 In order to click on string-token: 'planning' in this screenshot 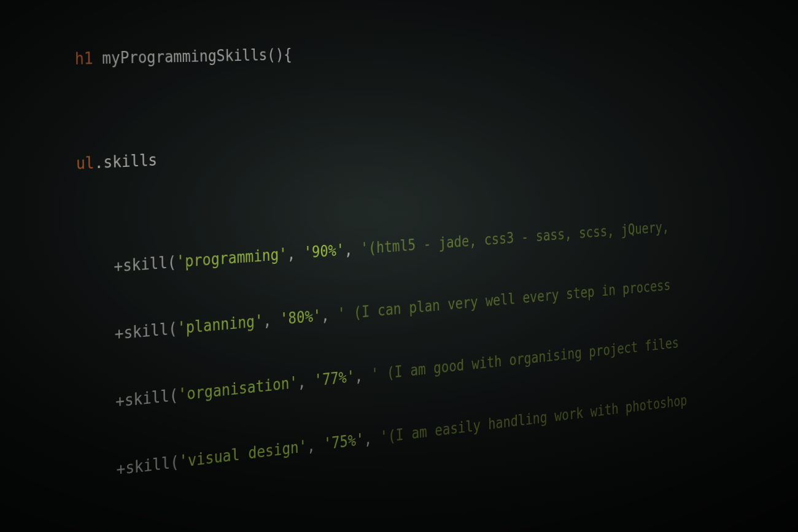, I will do `click(220, 325)`.